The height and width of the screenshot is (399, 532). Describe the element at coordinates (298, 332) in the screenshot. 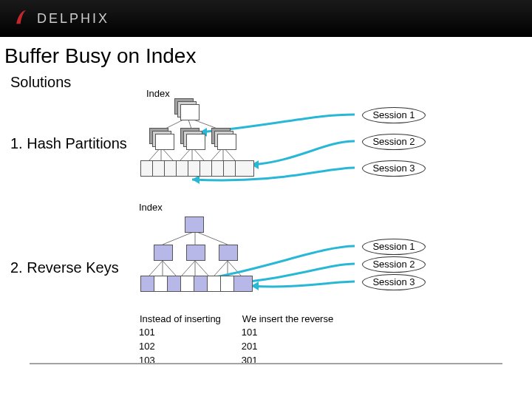

I see `cell-rev: 101` at that location.